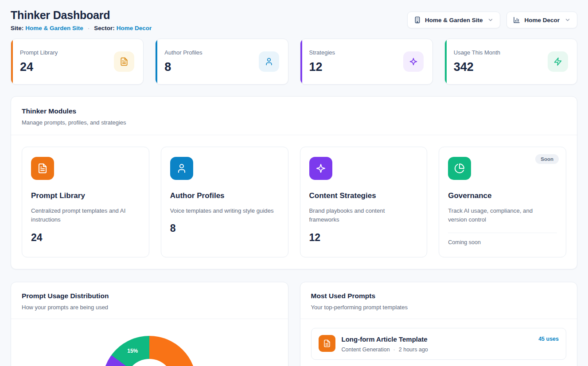 Image resolution: width=588 pixels, height=366 pixels. What do you see at coordinates (502, 196) in the screenshot?
I see `module-title: Governance` at bounding box center [502, 196].